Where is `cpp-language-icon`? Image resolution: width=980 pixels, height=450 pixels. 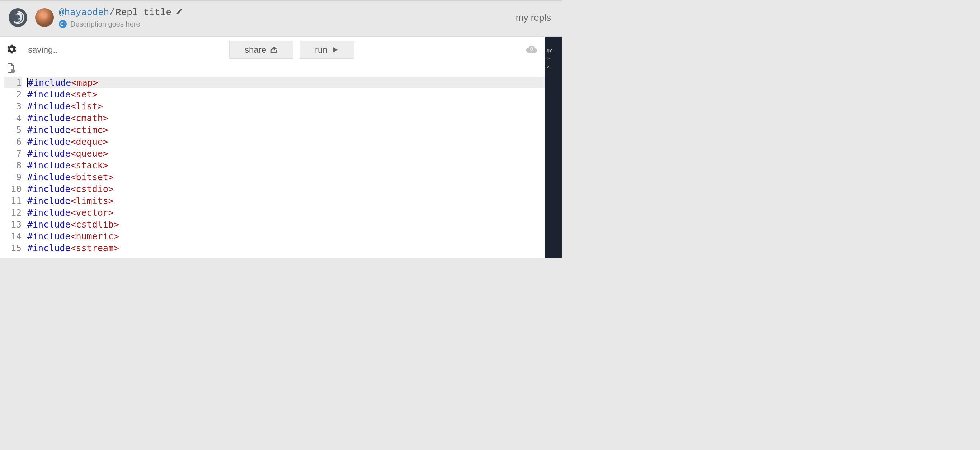 cpp-language-icon is located at coordinates (63, 24).